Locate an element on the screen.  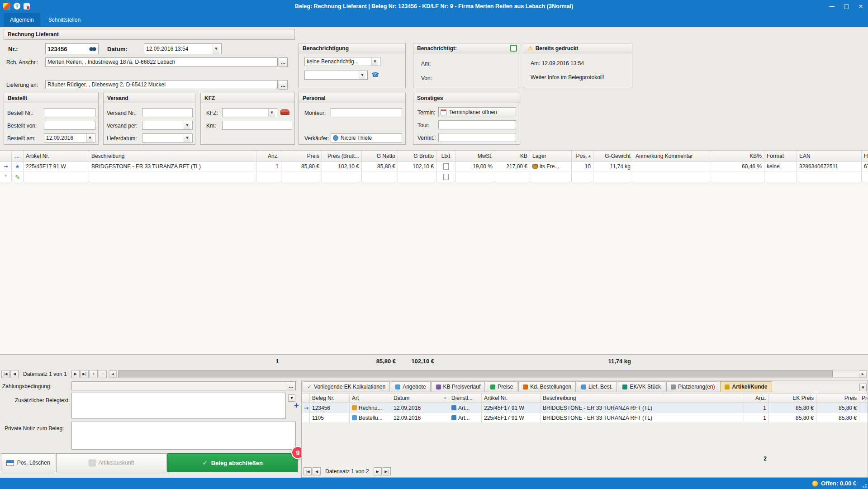
beleg-abschliessen-button: ✓ Beleg abschließen is located at coordinates (232, 463).